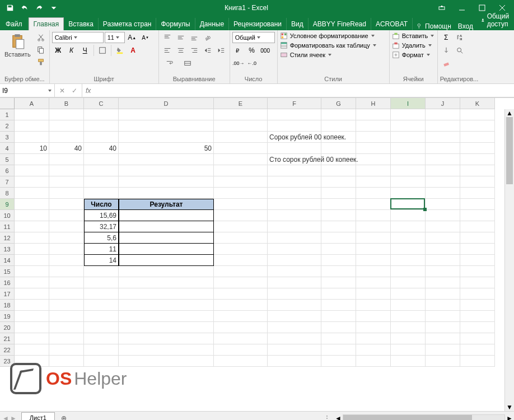 This screenshot has height=420, width=514. What do you see at coordinates (265, 50) in the screenshot?
I see `comma-button: 000` at bounding box center [265, 50].